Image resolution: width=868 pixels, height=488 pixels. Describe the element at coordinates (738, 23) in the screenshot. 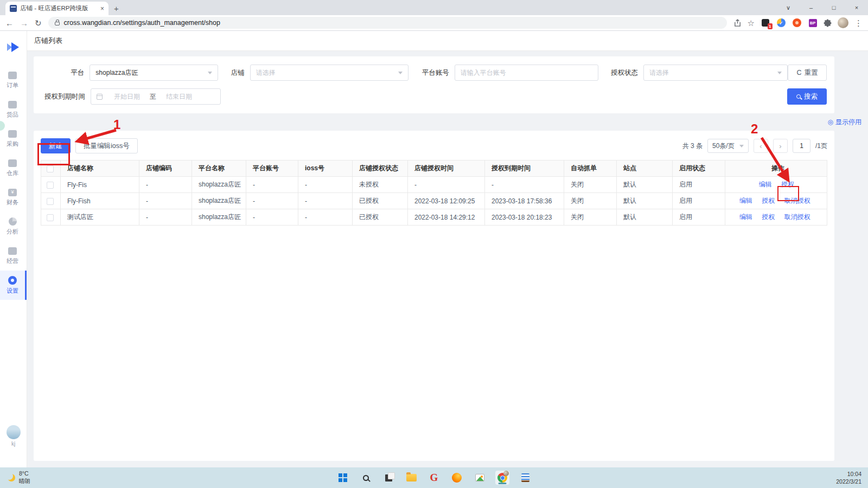

I see `share-icon` at that location.